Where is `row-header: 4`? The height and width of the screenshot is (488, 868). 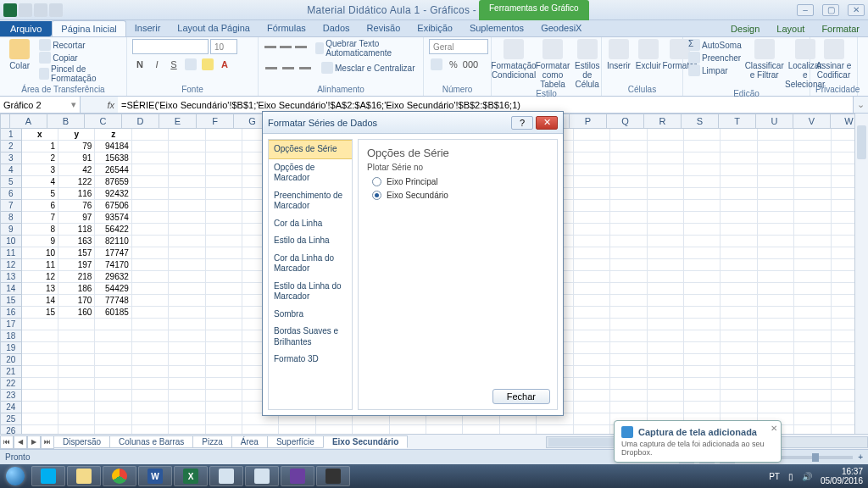 row-header: 4 is located at coordinates (11, 170).